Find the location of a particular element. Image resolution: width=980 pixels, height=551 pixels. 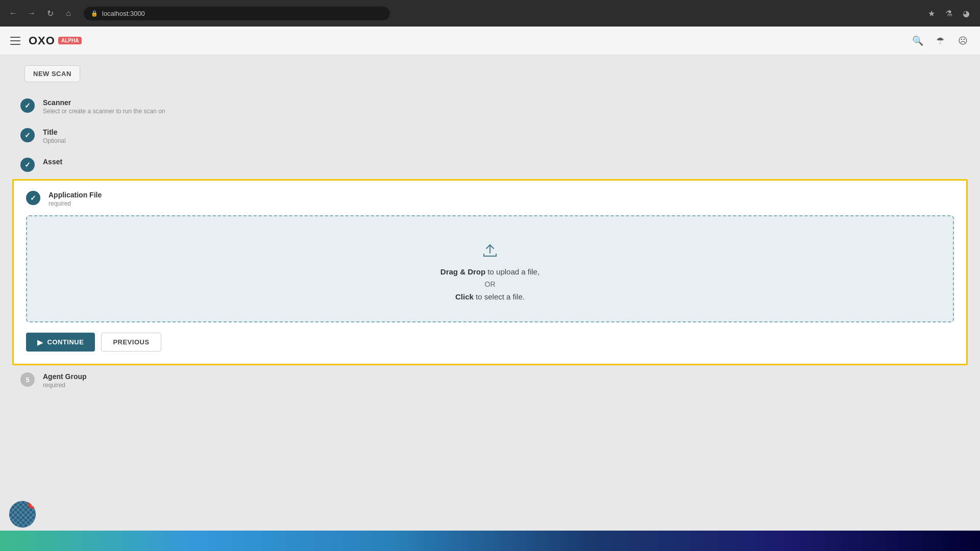

bottom-bar is located at coordinates (490, 541).